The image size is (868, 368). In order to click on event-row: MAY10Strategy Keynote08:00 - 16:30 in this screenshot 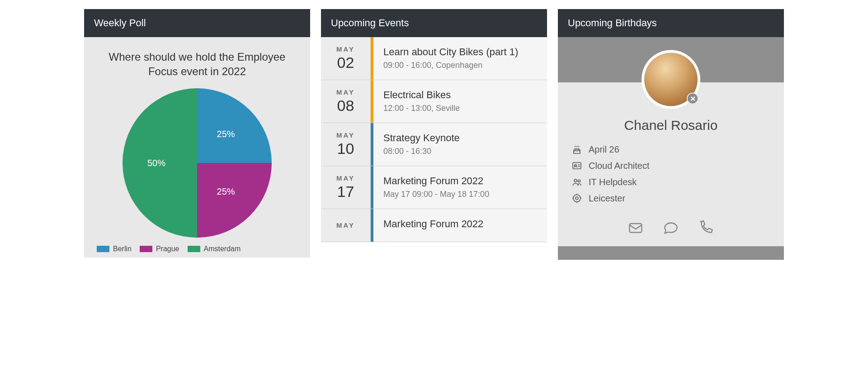, I will do `click(434, 145)`.